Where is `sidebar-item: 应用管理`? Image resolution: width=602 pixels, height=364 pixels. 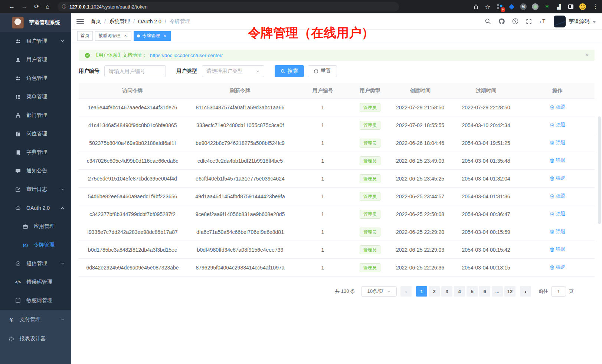 sidebar-item: 应用管理 is located at coordinates (36, 226).